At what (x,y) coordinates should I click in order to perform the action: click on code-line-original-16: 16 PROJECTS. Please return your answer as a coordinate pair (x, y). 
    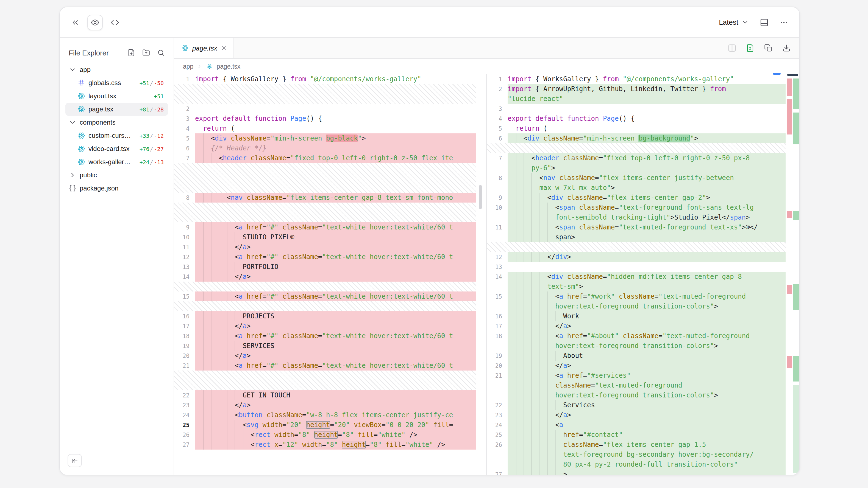
    Looking at the image, I should click on (330, 316).